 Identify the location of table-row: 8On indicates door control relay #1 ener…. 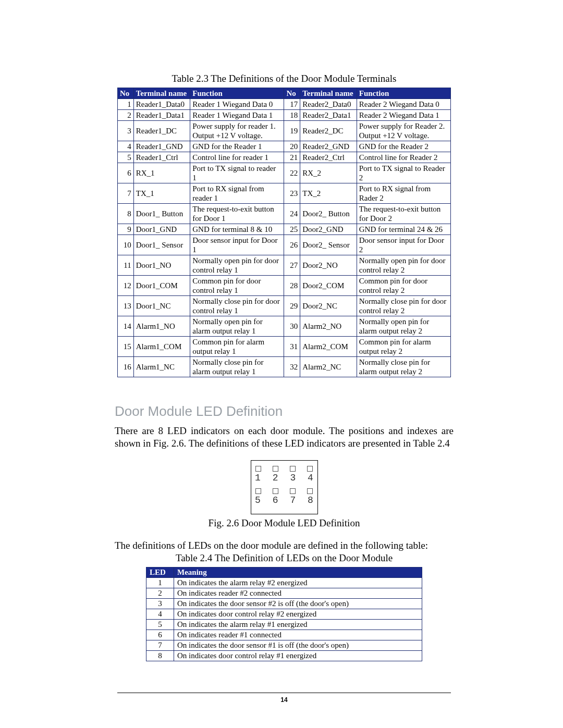
(285, 656).